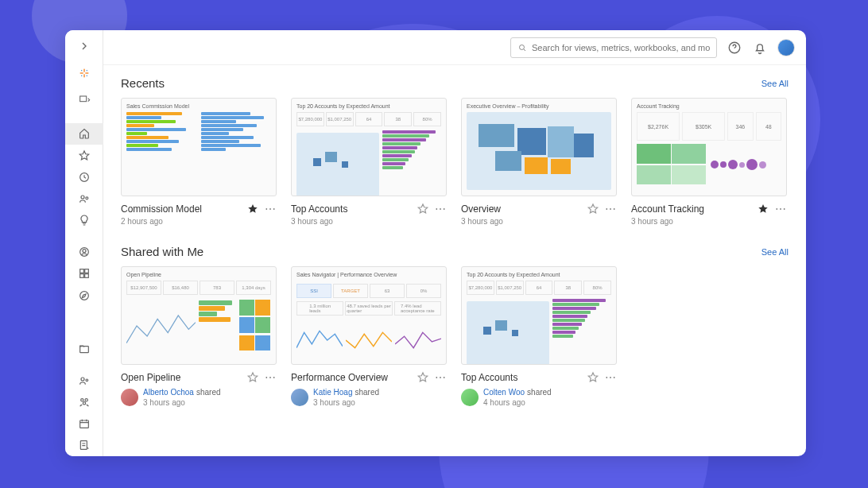 Image resolution: width=868 pixels, height=488 pixels. What do you see at coordinates (709, 147) in the screenshot?
I see `card-thumbnail: Account Tracking $2,276K $305K 346 48` at bounding box center [709, 147].